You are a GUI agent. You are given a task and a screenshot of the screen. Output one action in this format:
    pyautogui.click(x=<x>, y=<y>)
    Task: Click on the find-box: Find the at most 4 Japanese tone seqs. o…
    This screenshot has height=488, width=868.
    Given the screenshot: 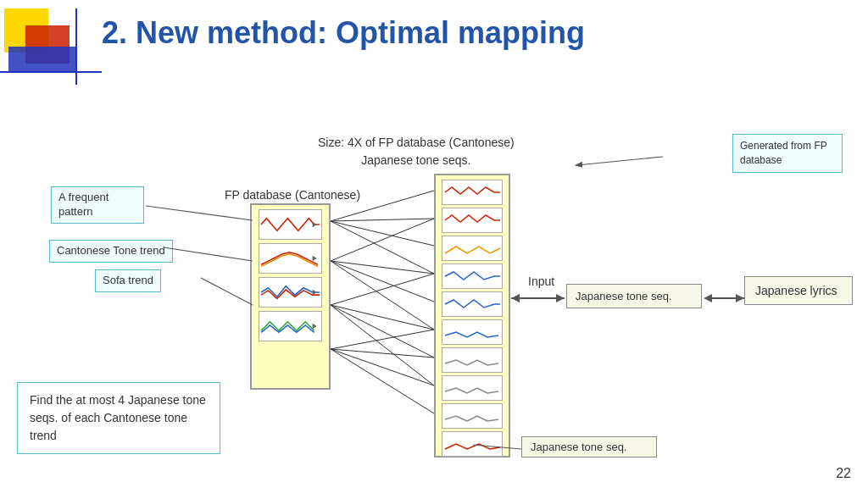 What is the action you would take?
    pyautogui.click(x=119, y=419)
    